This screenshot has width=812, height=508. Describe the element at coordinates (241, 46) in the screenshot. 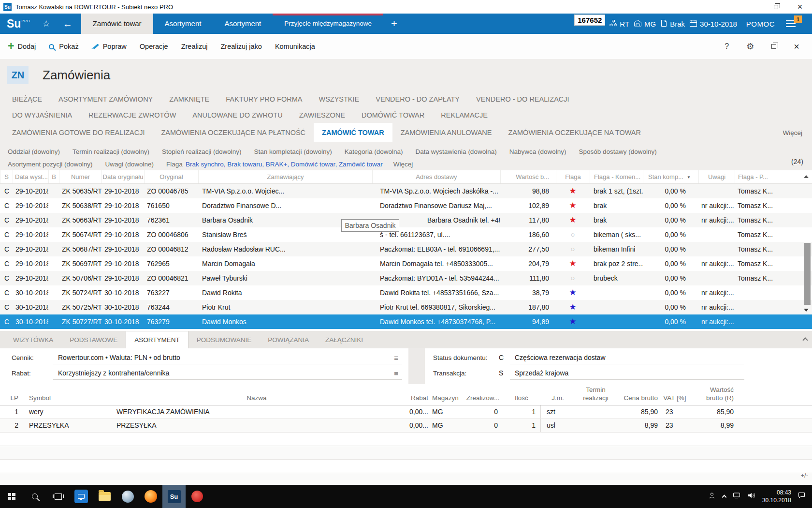

I see `realize-as-menu: Zrealizuj jako` at that location.